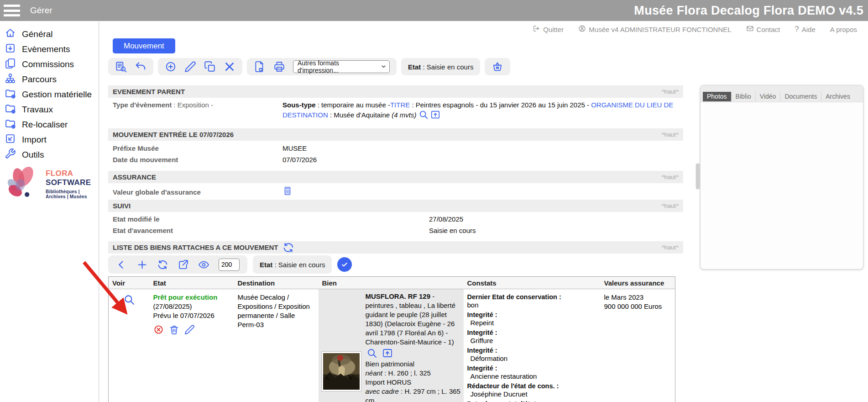 The width and height of the screenshot is (868, 402). What do you see at coordinates (121, 206) in the screenshot?
I see `section-title: SUIVI` at bounding box center [121, 206].